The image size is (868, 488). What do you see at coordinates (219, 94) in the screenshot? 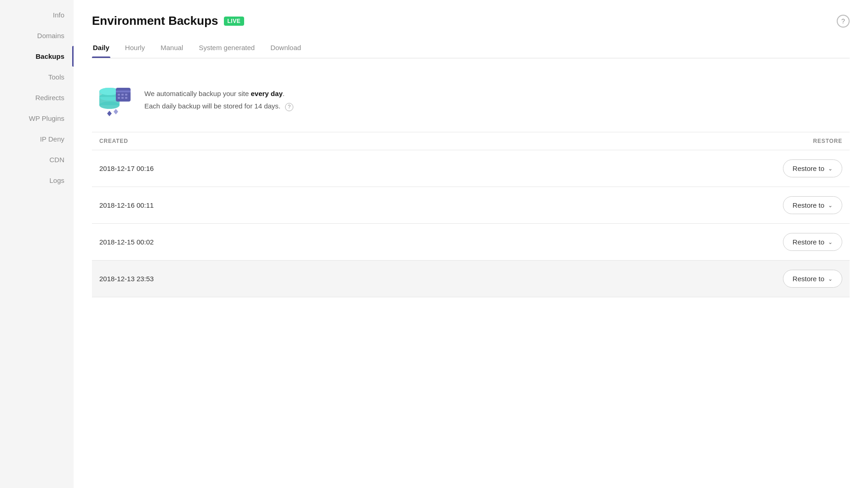
I see `info-line1: We automatically backup your site every …` at bounding box center [219, 94].